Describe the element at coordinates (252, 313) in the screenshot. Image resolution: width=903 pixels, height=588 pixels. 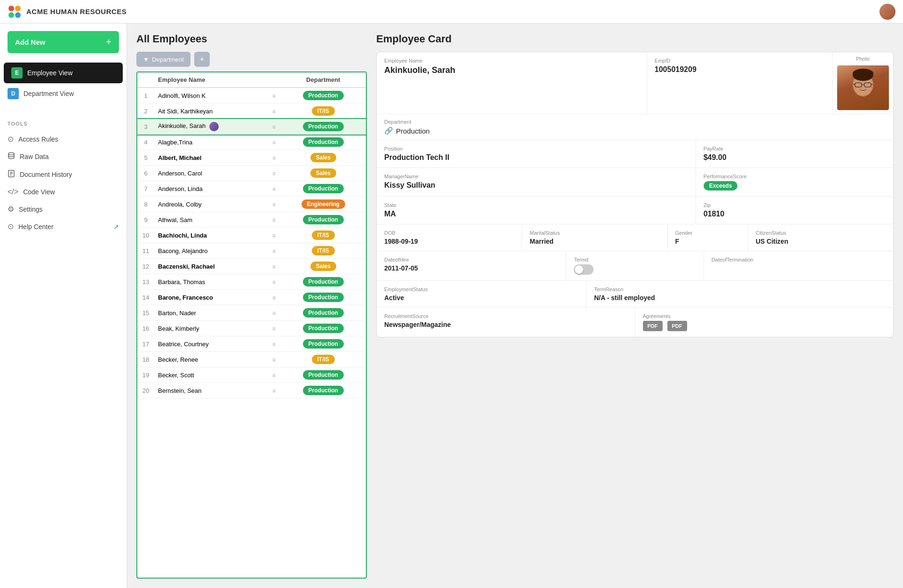
I see `table-row: 15 Barton, Nader ≡ Production` at that location.